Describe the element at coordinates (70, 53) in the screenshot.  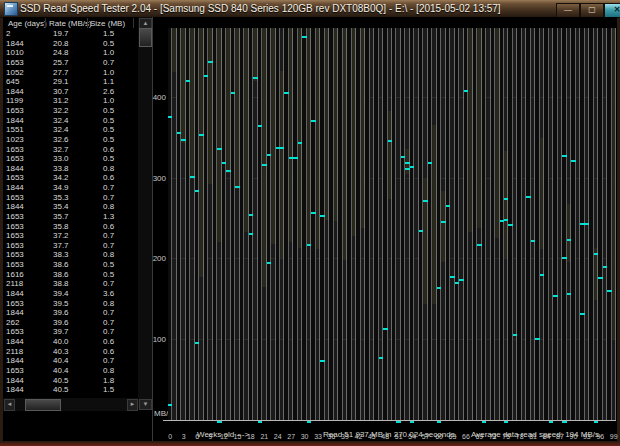
I see `table-row: 101024.81.0` at that location.